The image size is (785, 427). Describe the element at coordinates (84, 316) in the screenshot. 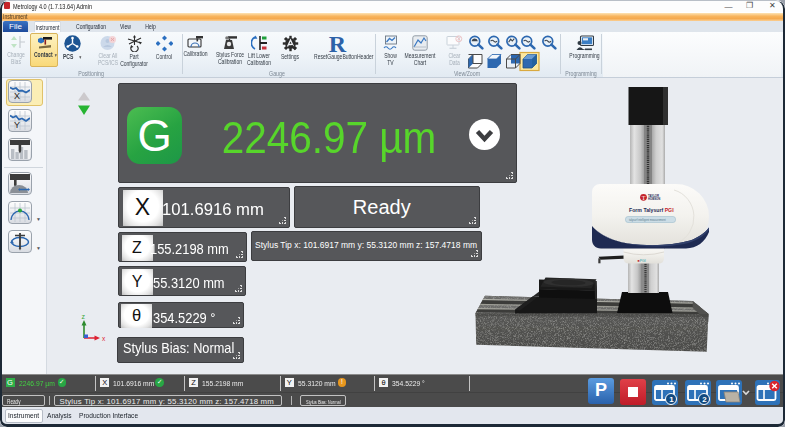

I see `svg-text: z` at that location.